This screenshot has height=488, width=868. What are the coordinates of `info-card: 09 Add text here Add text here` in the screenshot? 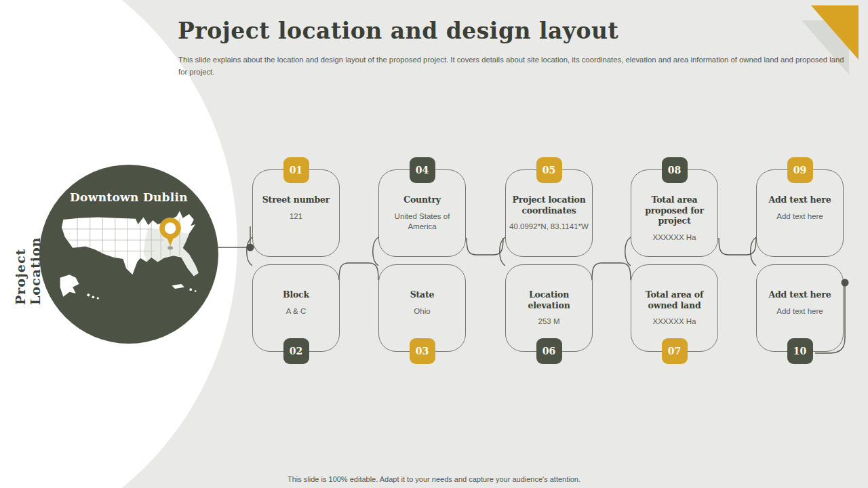 It's located at (800, 213).